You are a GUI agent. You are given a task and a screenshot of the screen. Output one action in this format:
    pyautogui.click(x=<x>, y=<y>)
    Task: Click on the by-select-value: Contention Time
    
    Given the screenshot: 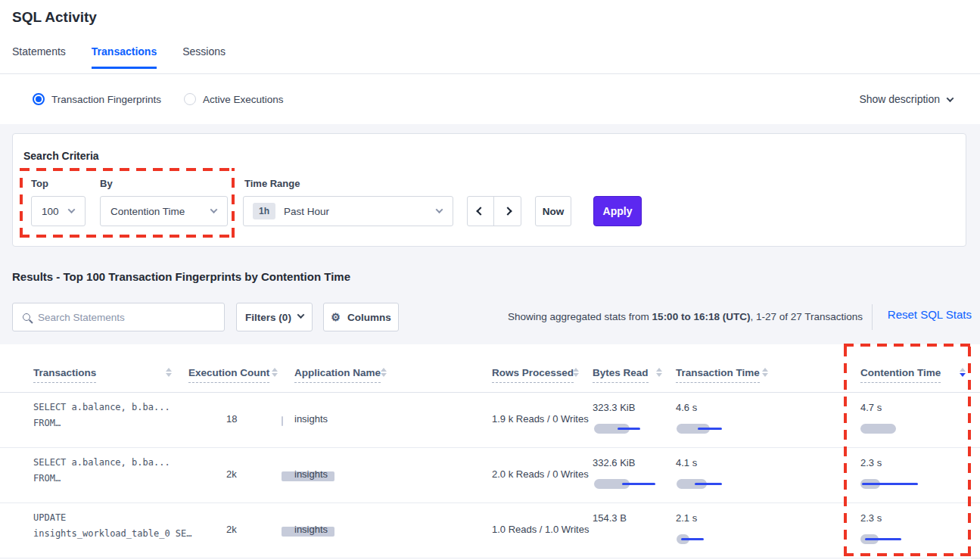 What is the action you would take?
    pyautogui.click(x=142, y=212)
    